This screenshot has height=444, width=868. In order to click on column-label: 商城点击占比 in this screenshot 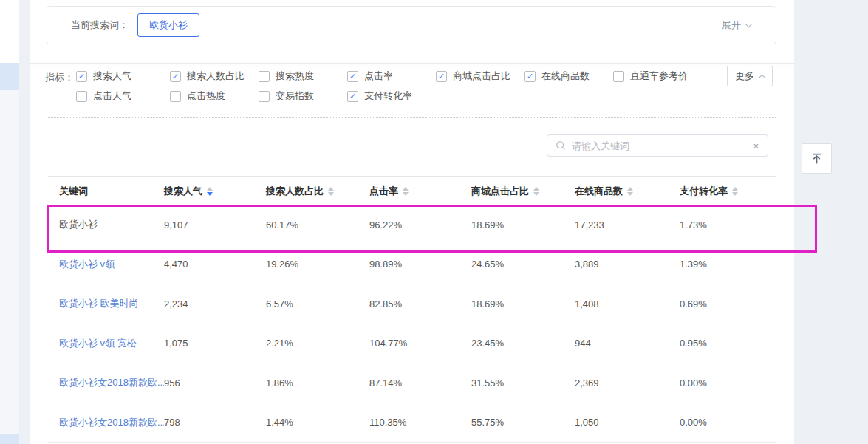, I will do `click(500, 191)`.